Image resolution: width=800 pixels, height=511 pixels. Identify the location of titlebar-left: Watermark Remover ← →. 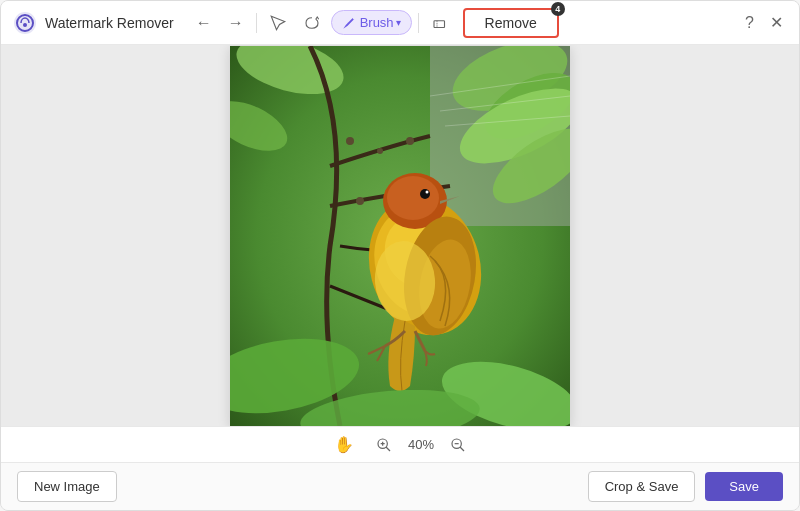
(286, 23).